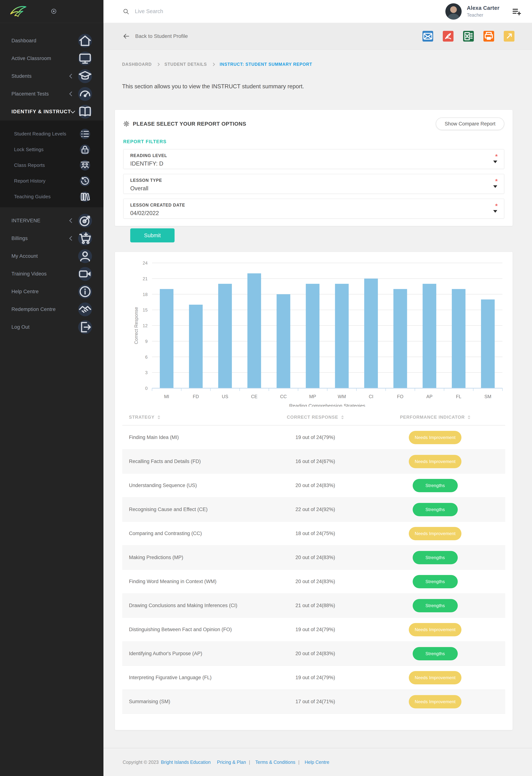  What do you see at coordinates (194, 630) in the screenshot?
I see `strategy-cell: Distinguishing Between Fact and Opinion …` at bounding box center [194, 630].